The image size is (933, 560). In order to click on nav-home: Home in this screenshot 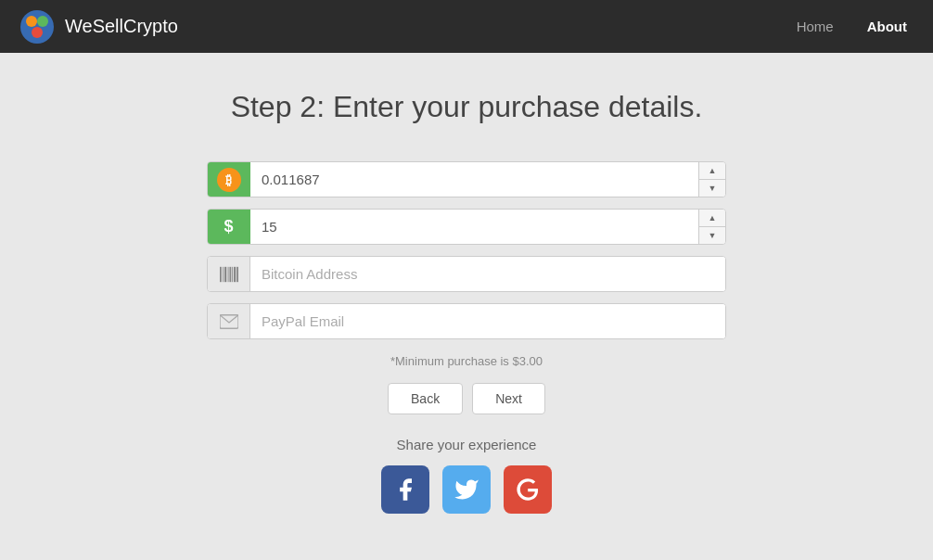, I will do `click(815, 26)`.